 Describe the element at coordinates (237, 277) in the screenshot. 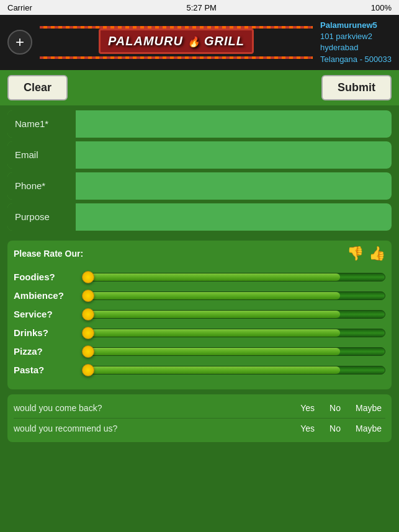

I see `slider-container-foodies` at that location.